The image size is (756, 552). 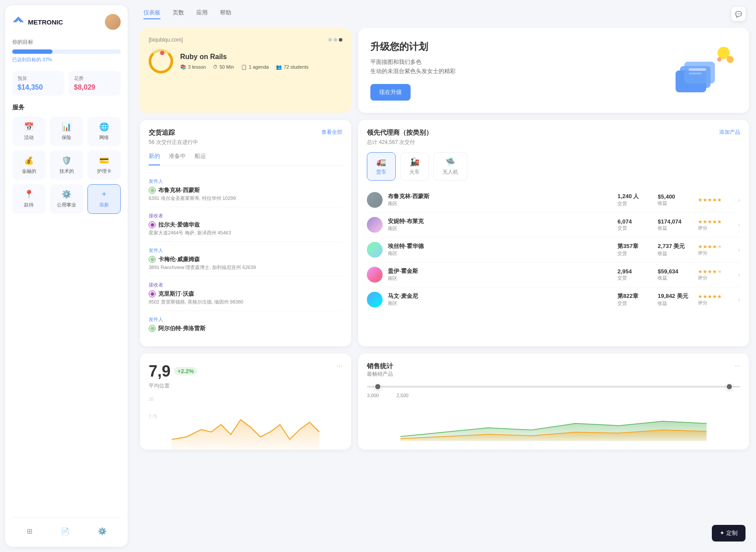 What do you see at coordinates (66, 165) in the screenshot?
I see `service-item-tech: 🛡️ 技术的` at bounding box center [66, 165].